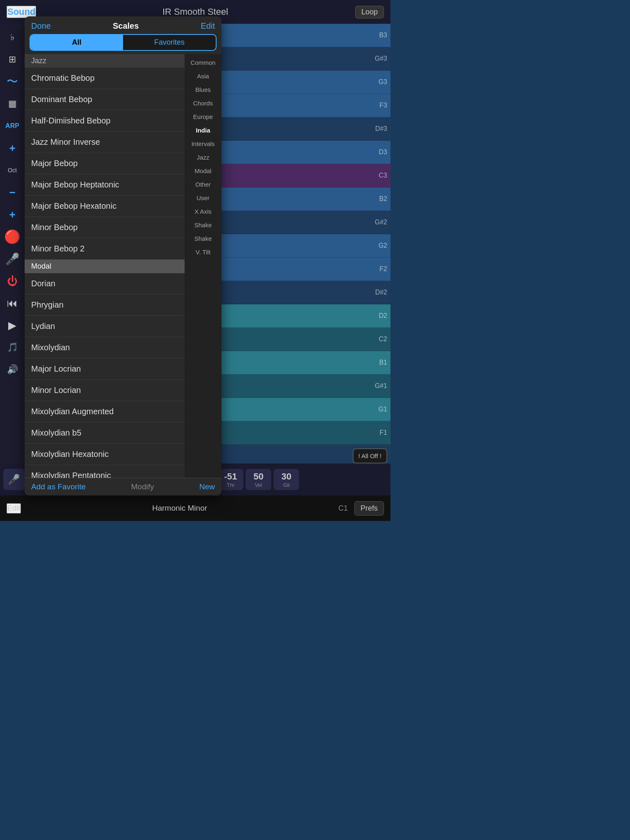 The width and height of the screenshot is (630, 840). What do you see at coordinates (105, 249) in the screenshot?
I see `scale-item: Minor Bebop 2` at bounding box center [105, 249].